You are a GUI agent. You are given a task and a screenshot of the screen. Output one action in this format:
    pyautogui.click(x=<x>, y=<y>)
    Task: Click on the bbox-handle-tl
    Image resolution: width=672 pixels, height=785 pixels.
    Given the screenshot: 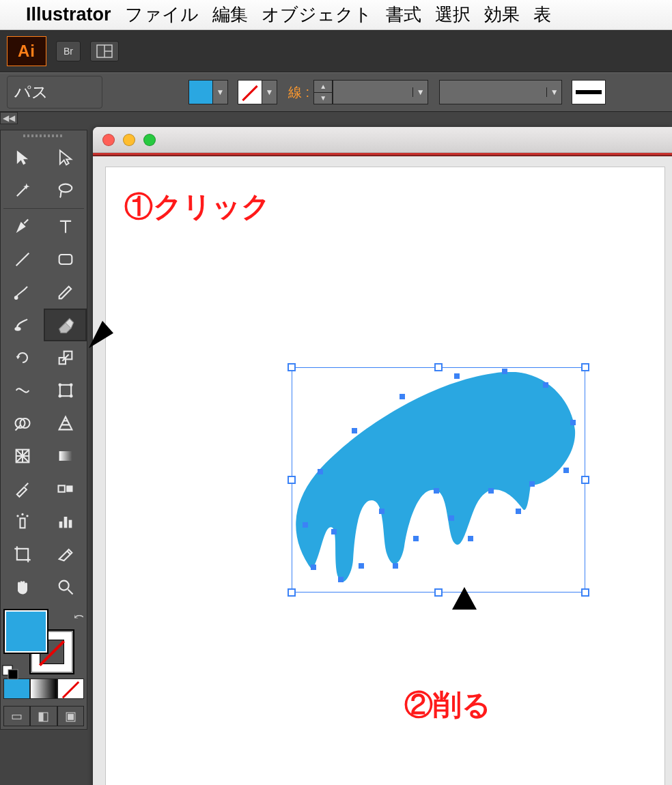 What is the action you would take?
    pyautogui.click(x=292, y=367)
    